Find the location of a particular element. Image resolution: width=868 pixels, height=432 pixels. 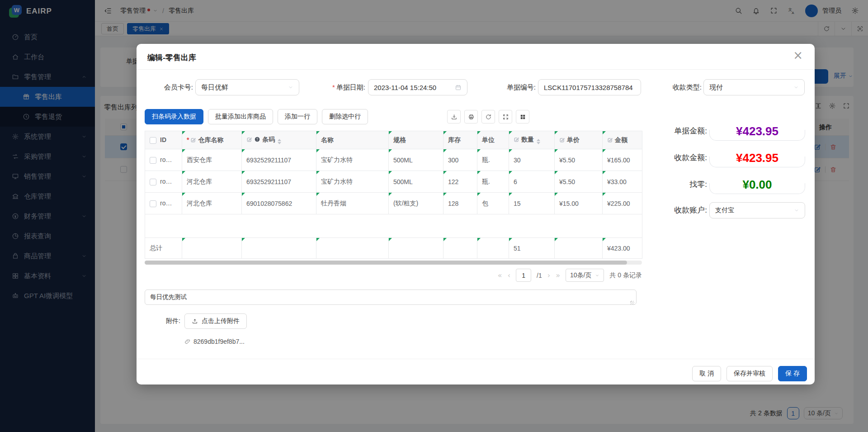

grid-header-0: ID is located at coordinates (164, 140).